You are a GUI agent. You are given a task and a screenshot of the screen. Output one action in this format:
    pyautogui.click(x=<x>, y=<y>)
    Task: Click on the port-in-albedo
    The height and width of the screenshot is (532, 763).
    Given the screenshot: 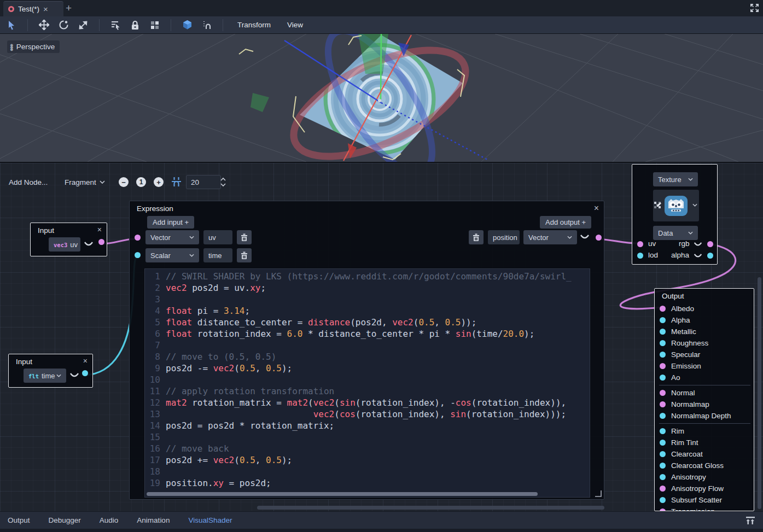 What is the action you would take?
    pyautogui.click(x=663, y=308)
    